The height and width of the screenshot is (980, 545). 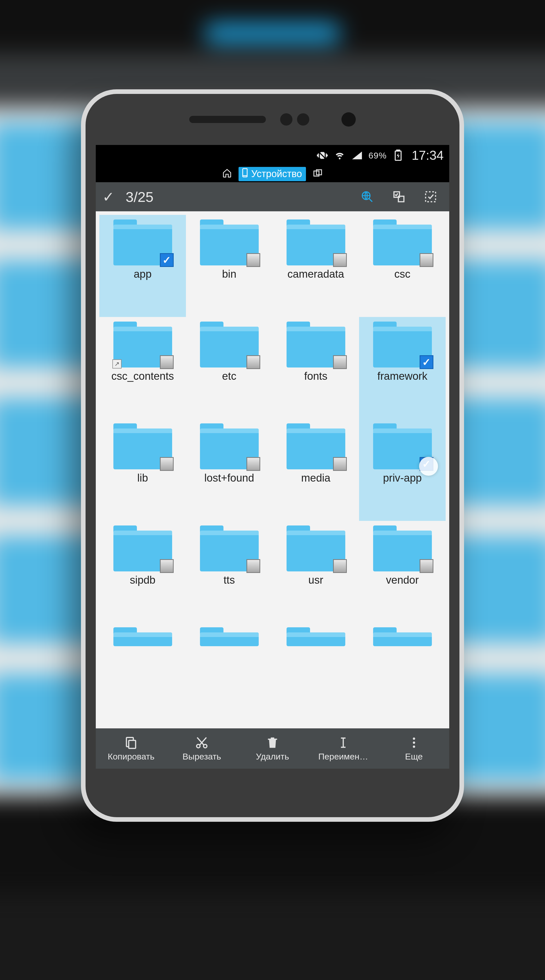 What do you see at coordinates (429, 466) in the screenshot?
I see `scroll-handle` at bounding box center [429, 466].